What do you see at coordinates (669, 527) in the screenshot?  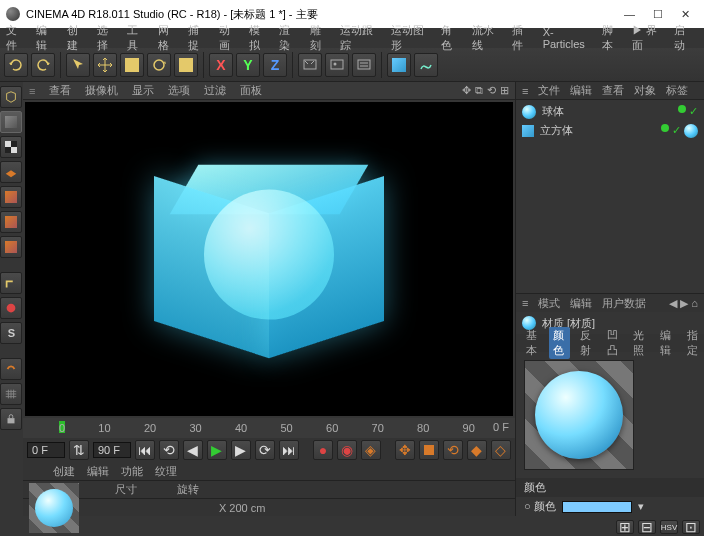 I see `footer-hsv-button: HSV` at bounding box center [669, 527].